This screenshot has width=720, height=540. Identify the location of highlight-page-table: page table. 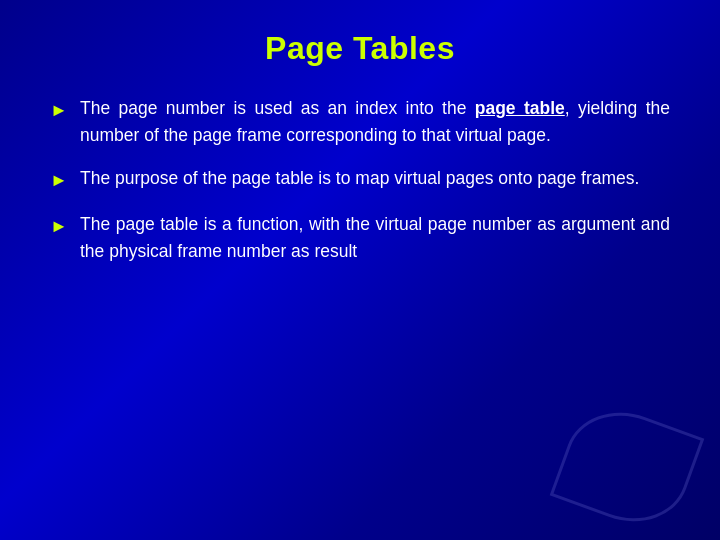
(520, 108).